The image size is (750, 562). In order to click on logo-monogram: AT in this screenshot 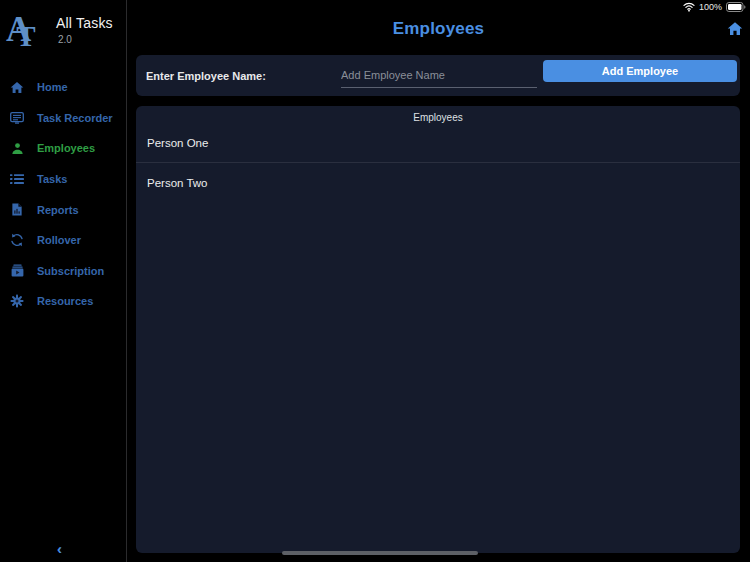, I will do `click(31, 32)`.